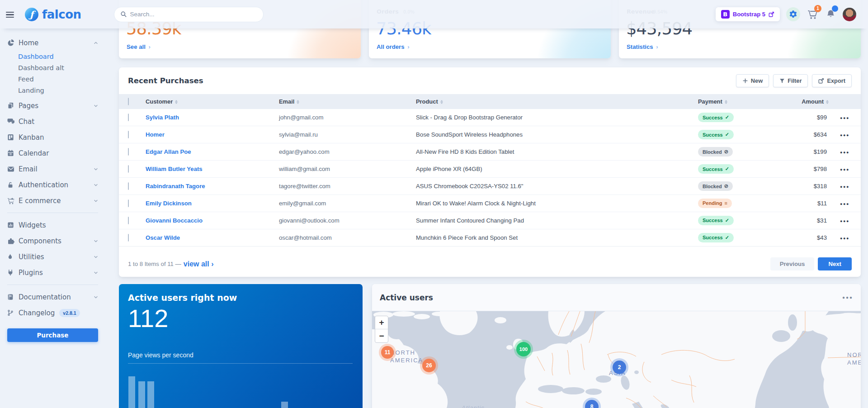 The width and height of the screenshot is (868, 408). I want to click on sidebar-item-calendar: Calendar, so click(52, 153).